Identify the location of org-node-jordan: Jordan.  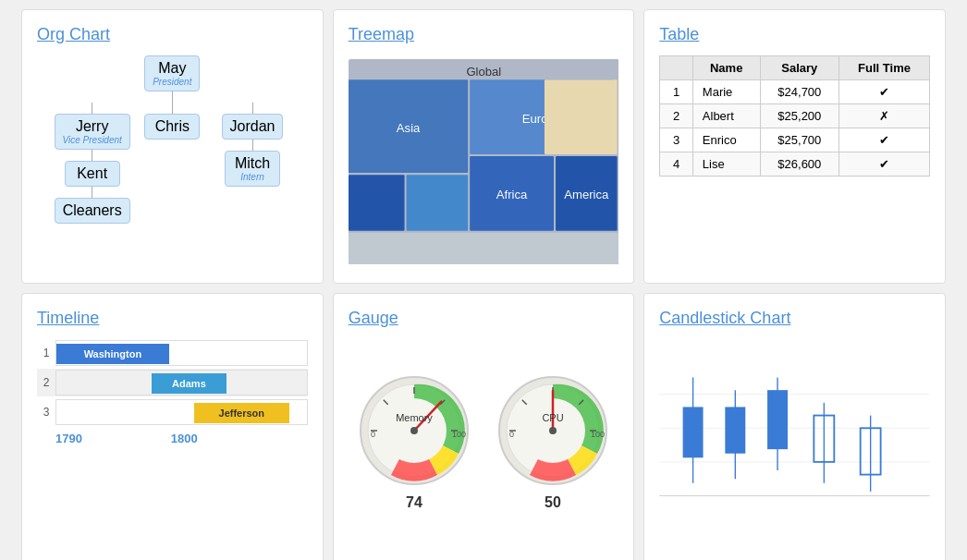
(253, 127).